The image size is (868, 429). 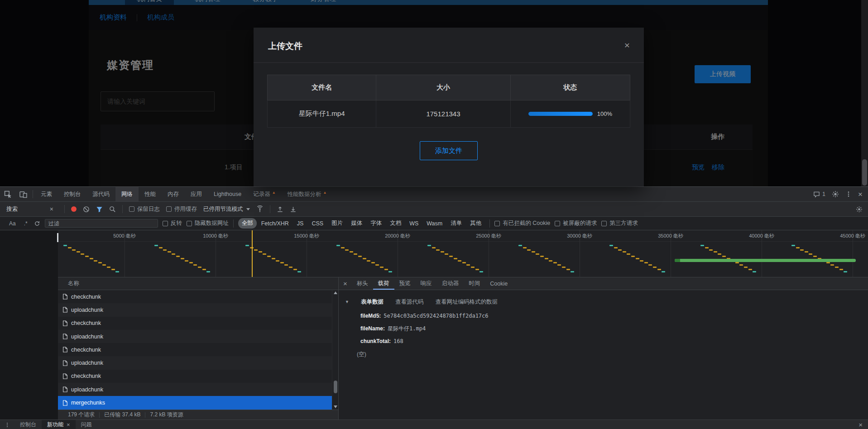 What do you see at coordinates (26, 224) in the screenshot?
I see `regex-toggle: .*` at bounding box center [26, 224].